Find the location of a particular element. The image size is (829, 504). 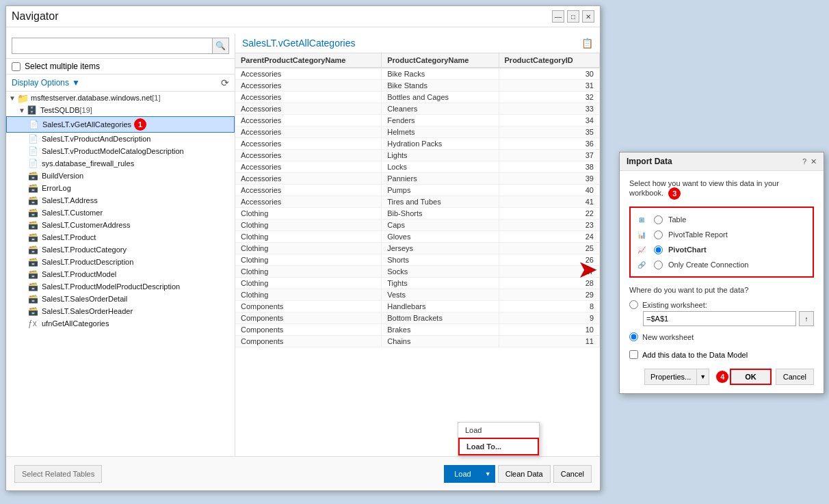

close-button: ✕ is located at coordinates (588, 16).